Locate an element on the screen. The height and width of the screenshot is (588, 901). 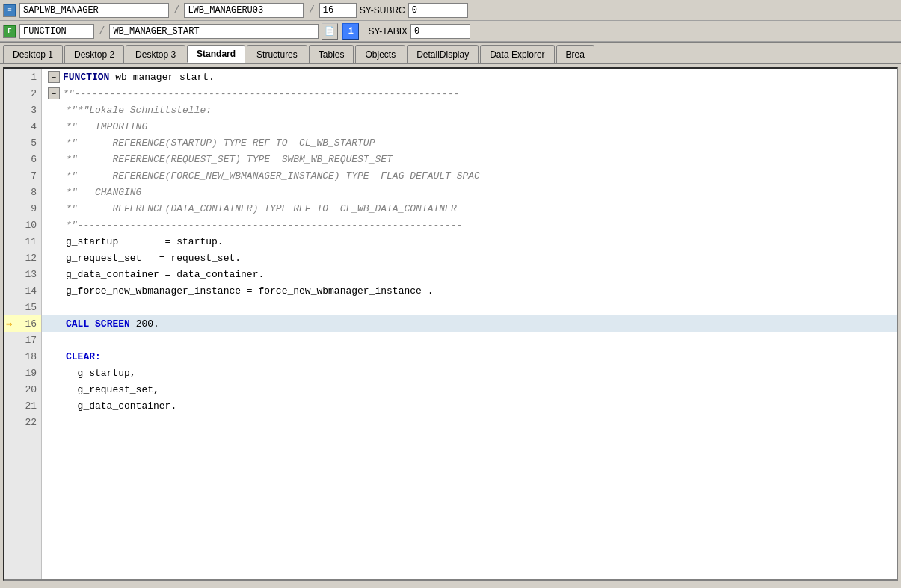
line-field is located at coordinates (338, 10).